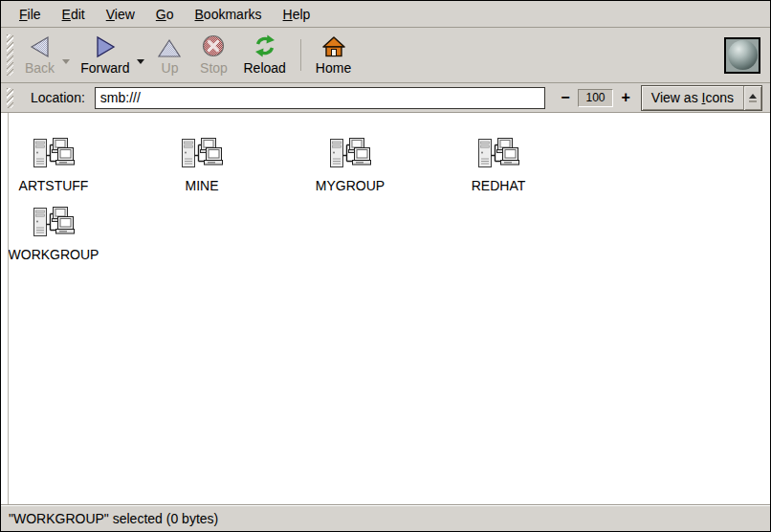 The width and height of the screenshot is (771, 532). Describe the element at coordinates (40, 46) in the screenshot. I see `back-icon` at that location.